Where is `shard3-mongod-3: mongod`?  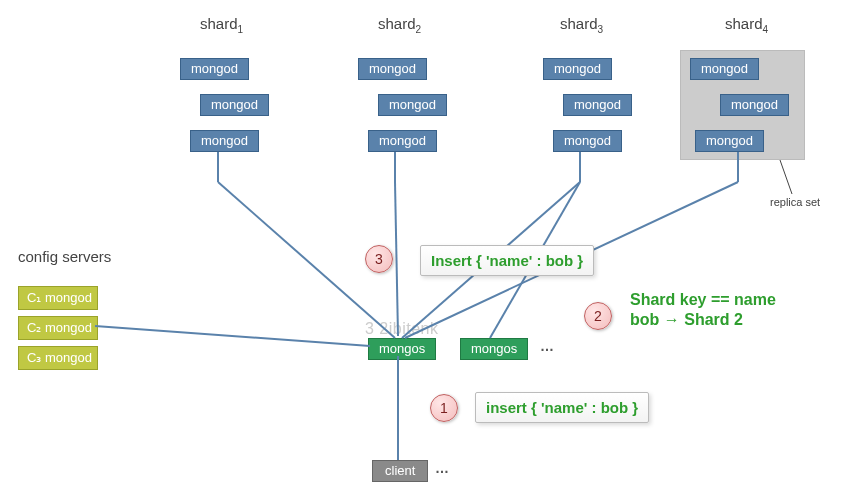
shard3-mongod-3: mongod is located at coordinates (588, 141).